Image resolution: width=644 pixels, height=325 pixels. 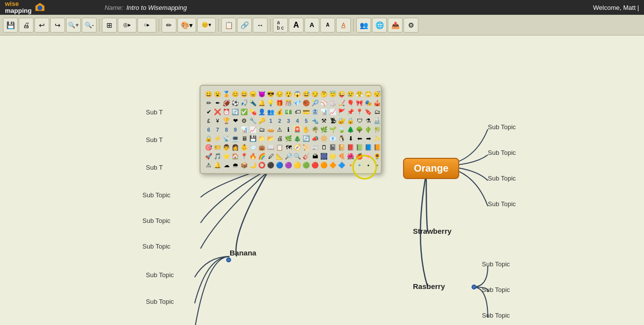 I want to click on icon-u13: 🔴, so click(x=315, y=165).